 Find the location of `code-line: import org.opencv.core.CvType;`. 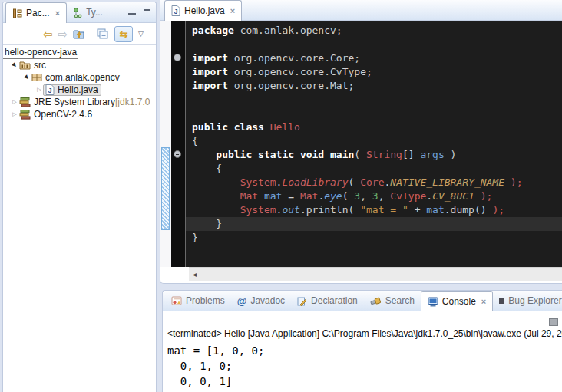

code-line: import org.opencv.core.CvType; is located at coordinates (374, 72).